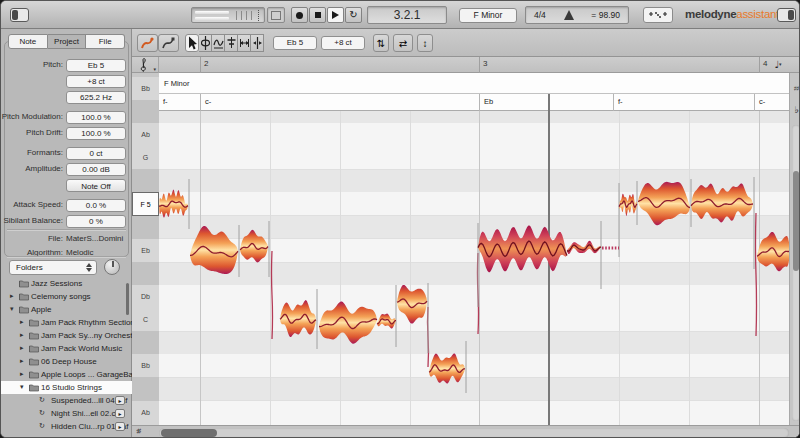 The width and height of the screenshot is (800, 438). Describe the element at coordinates (795, 89) in the screenshot. I see `scale-options-icon: ♯♯` at that location.